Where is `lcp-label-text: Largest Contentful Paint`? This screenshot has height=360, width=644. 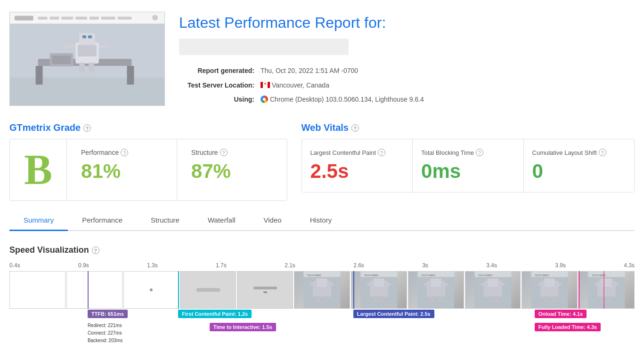
lcp-label-text: Largest Contentful Paint is located at coordinates (343, 152).